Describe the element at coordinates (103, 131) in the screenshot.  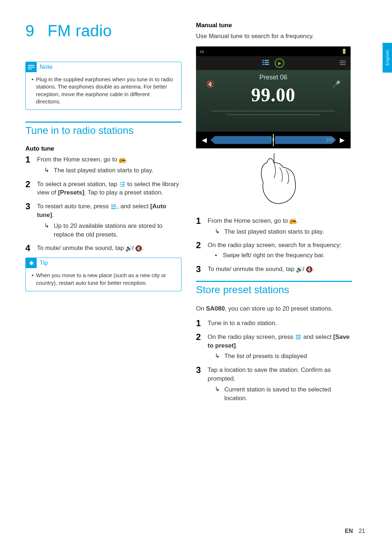
I see `section-tune-in-title: Tune in to radio stations` at that location.